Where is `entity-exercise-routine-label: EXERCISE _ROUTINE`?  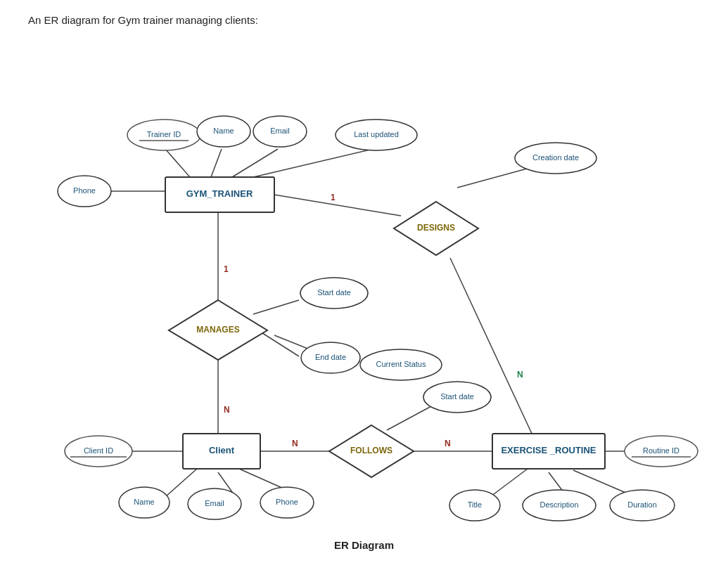
entity-exercise-routine-label: EXERCISE _ROUTINE is located at coordinates (549, 450).